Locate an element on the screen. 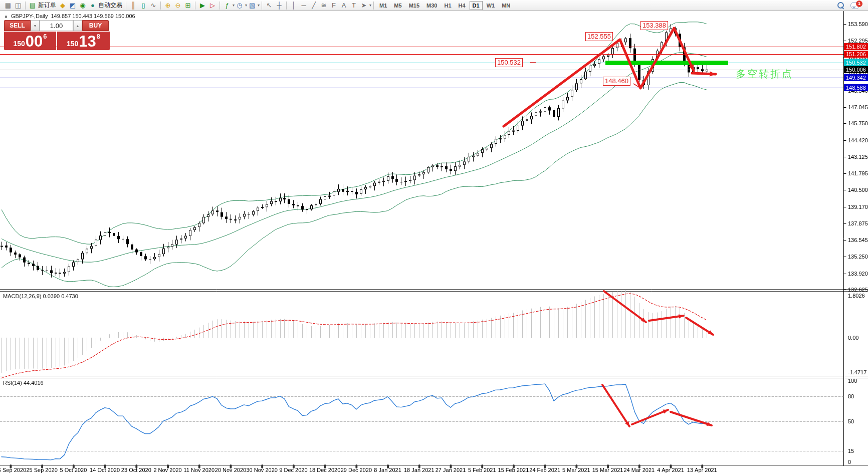 This screenshot has width=868, height=474. equidistant-channel-icon: ≋ is located at coordinates (324, 6).